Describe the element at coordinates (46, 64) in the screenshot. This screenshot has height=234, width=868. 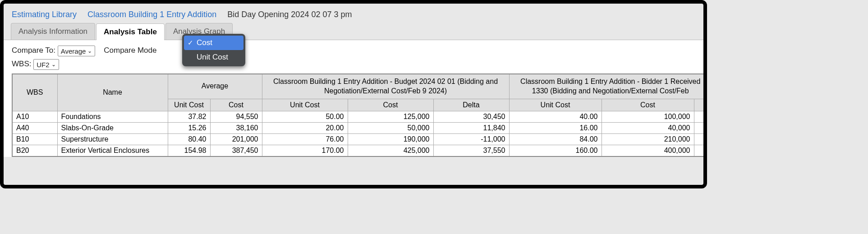
I see `wbs-select: UF2 ⌄` at that location.